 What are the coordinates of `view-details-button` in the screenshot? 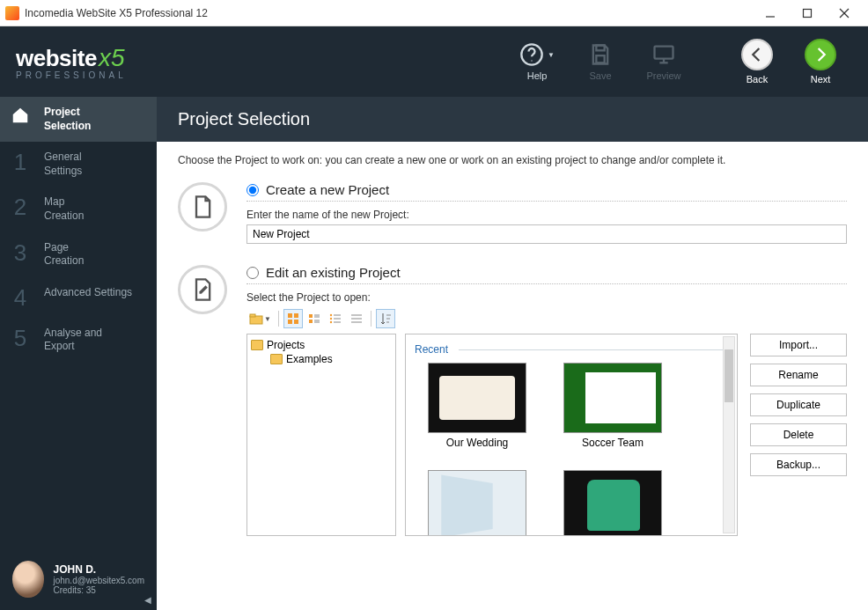 It's located at (357, 319).